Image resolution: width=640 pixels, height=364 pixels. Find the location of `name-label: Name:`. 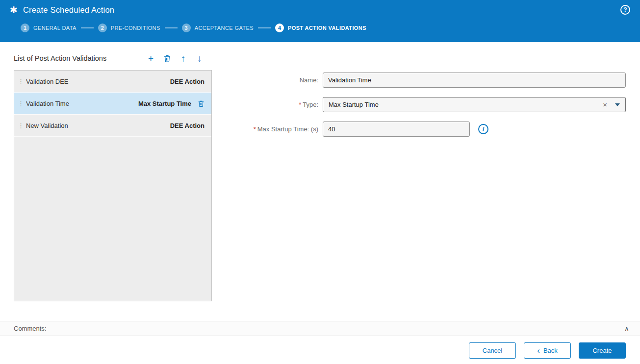

name-label: Name: is located at coordinates (272, 80).